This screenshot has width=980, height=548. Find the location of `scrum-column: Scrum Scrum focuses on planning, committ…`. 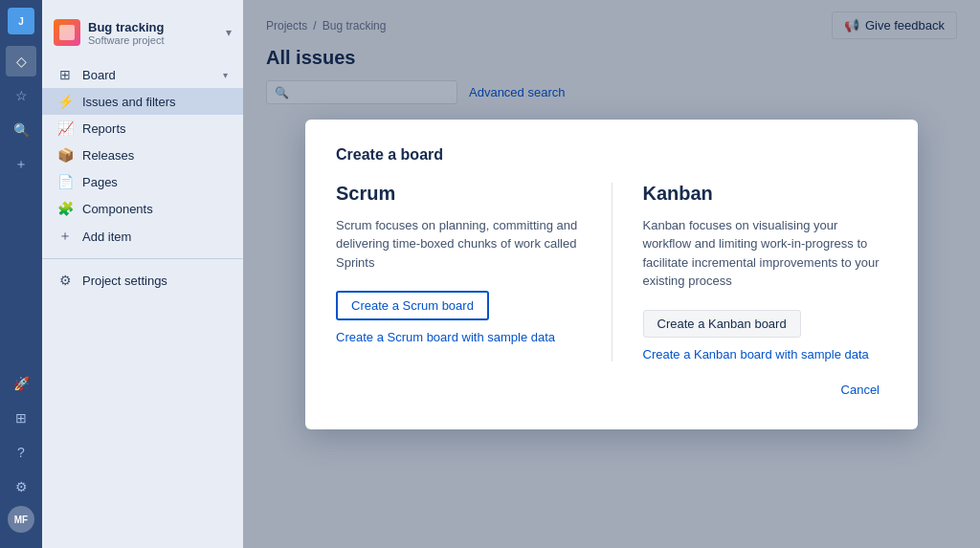

scrum-column: Scrum Scrum focuses on planning, committ… is located at coordinates (458, 272).